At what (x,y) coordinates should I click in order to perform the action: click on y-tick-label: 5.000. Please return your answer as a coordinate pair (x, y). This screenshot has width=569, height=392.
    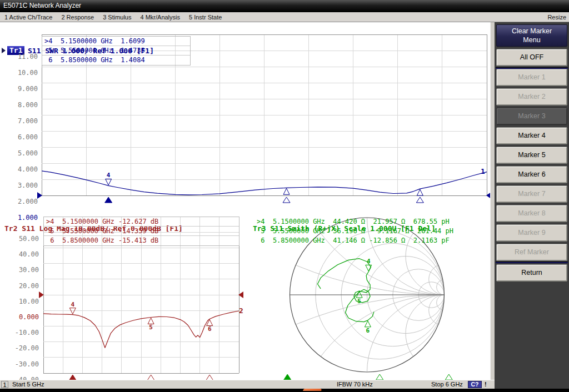
    Looking at the image, I should click on (23, 153).